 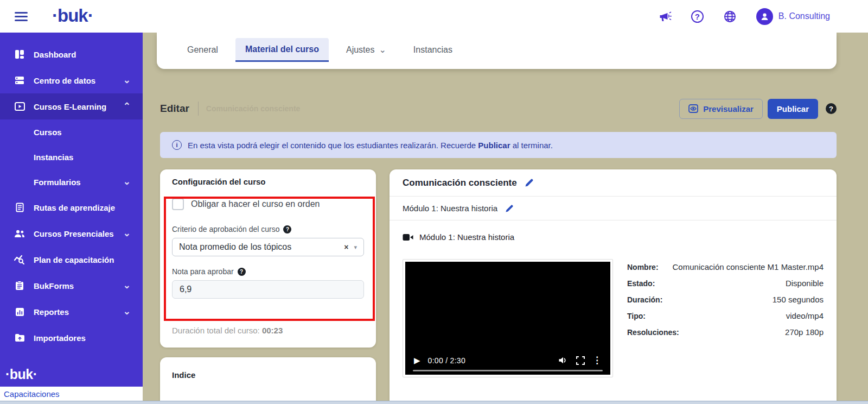 What do you see at coordinates (268, 289) in the screenshot?
I see `grade-input` at bounding box center [268, 289].